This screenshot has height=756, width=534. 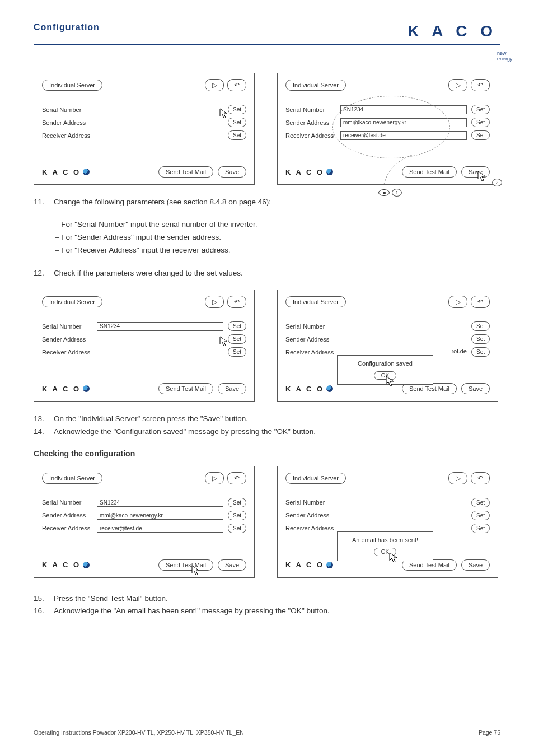 What do you see at coordinates (278, 237) in the screenshot?
I see `step-sub: For "Sender Address" input the sender ad…` at bounding box center [278, 237].